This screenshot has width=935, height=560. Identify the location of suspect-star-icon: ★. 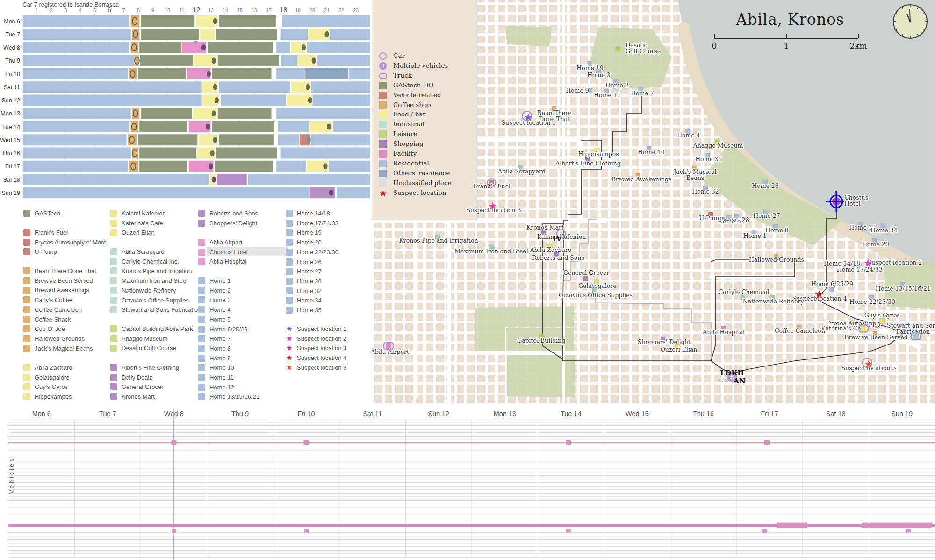
(289, 329).